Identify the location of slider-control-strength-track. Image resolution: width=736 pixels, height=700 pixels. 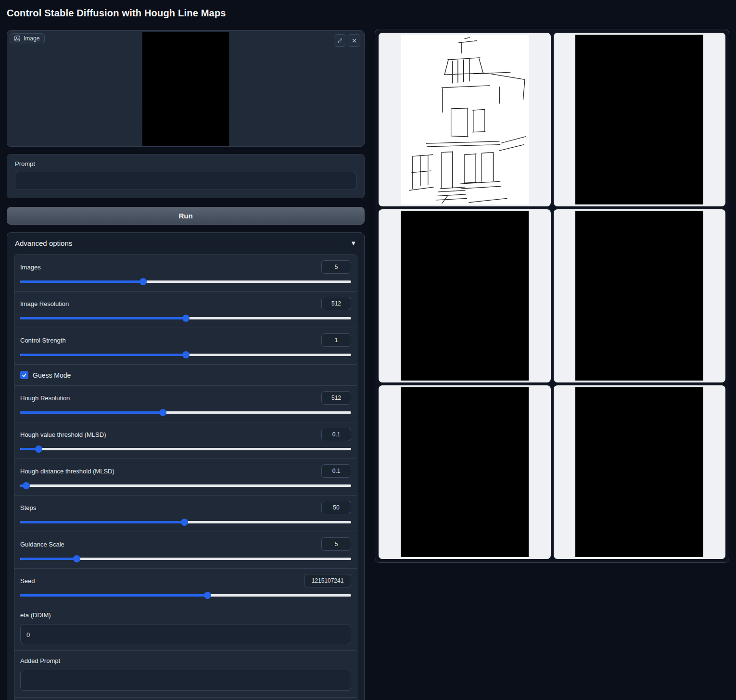
(186, 355).